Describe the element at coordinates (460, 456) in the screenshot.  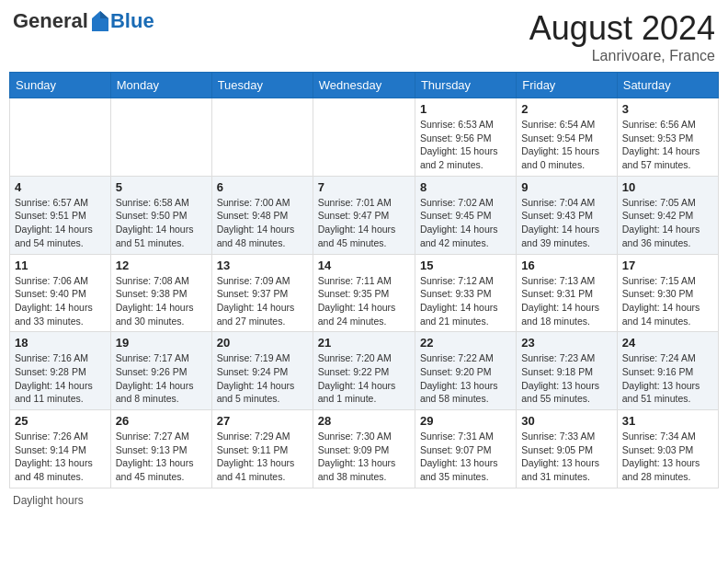
I see `day-info: Sunrise: 7:31 AMSunset: 9:07 PMDaylight:…` at that location.